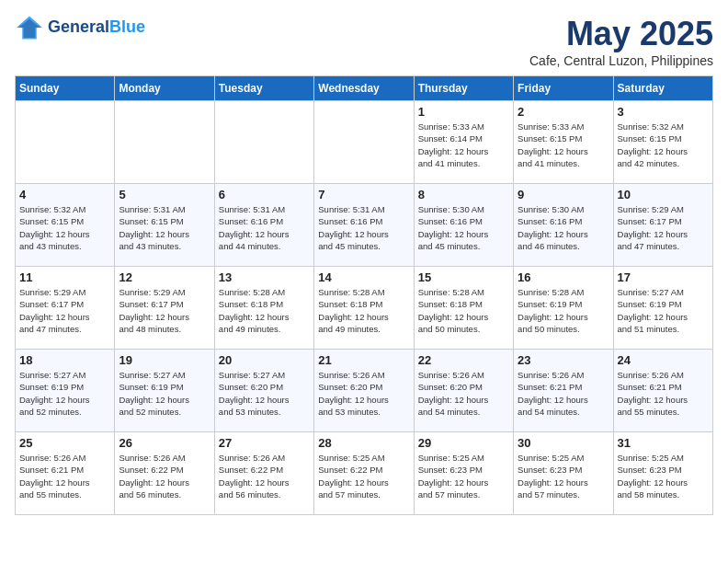 Image resolution: width=728 pixels, height=563 pixels. What do you see at coordinates (463, 145) in the screenshot?
I see `day-info: Sunrise: 5:33 AMSunset: 6:14 PMDaylight:…` at bounding box center [463, 145].